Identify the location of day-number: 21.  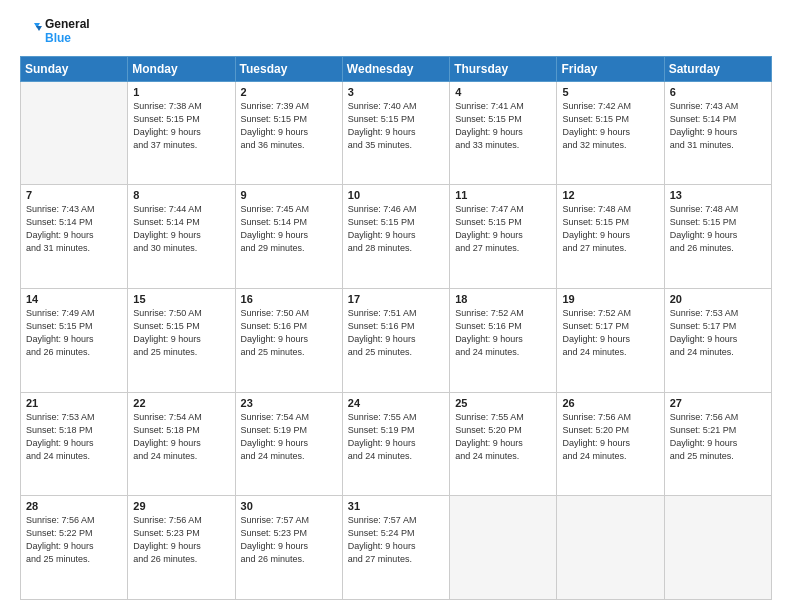
(74, 403).